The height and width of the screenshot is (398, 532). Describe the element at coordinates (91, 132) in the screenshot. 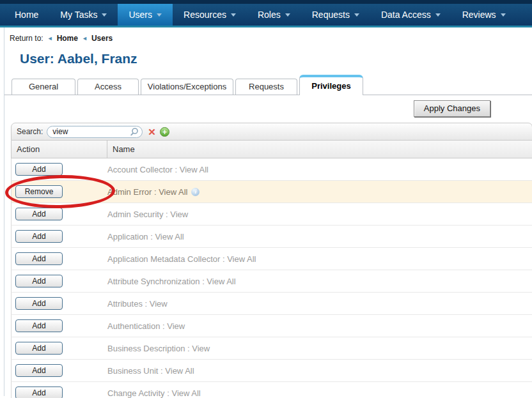

I see `search-input` at that location.